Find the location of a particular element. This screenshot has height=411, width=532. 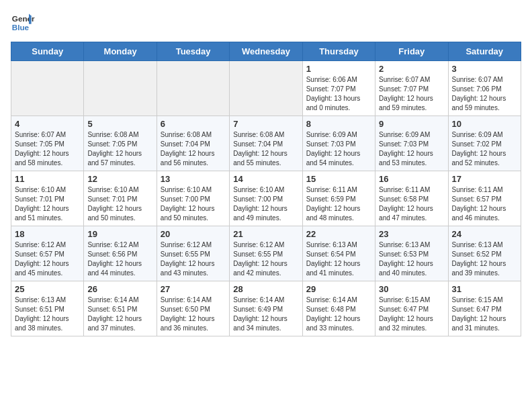

weekday-header-friday: Friday is located at coordinates (412, 52).